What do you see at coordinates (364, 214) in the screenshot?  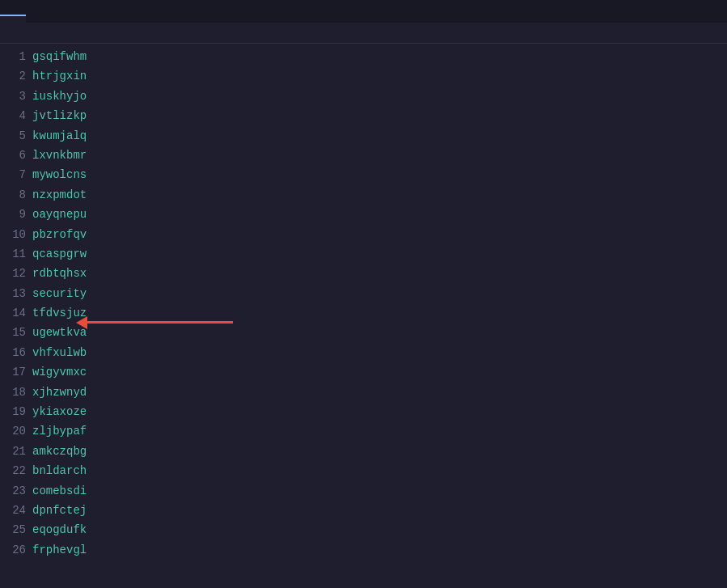 I see `list-item: 9oayqnepu` at bounding box center [364, 214].